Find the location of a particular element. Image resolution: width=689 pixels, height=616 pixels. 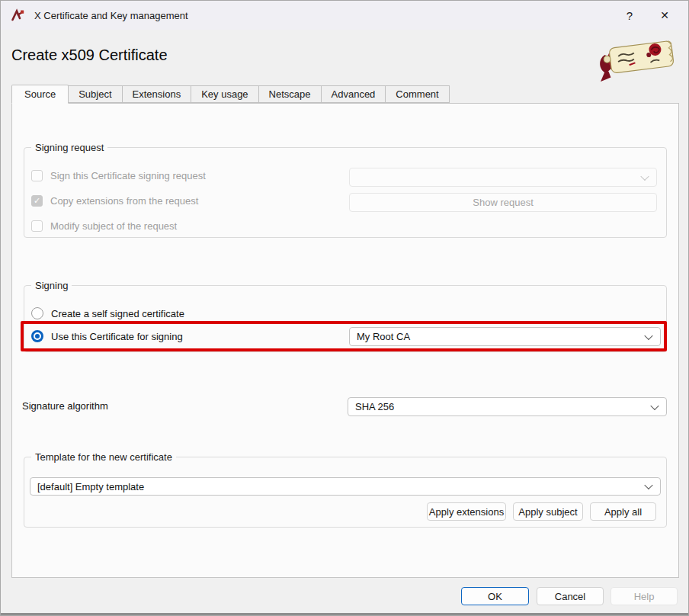

use-certificate-radio is located at coordinates (37, 336).